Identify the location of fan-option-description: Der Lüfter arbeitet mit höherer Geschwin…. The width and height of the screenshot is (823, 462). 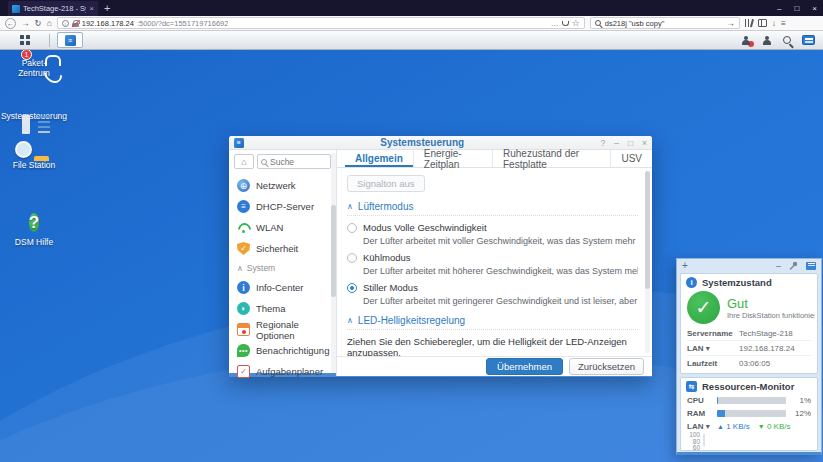
(500, 271).